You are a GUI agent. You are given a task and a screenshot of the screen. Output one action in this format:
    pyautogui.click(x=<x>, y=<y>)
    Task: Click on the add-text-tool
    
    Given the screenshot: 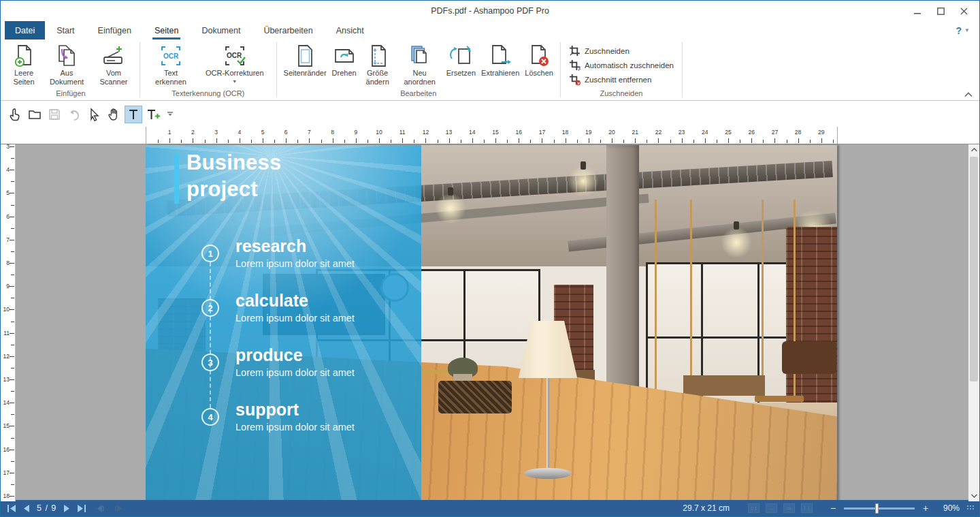 What is the action you would take?
    pyautogui.click(x=153, y=114)
    